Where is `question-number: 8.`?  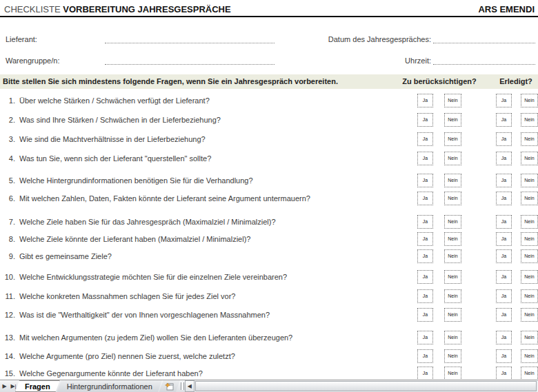 question-number: 8. is located at coordinates (8, 239).